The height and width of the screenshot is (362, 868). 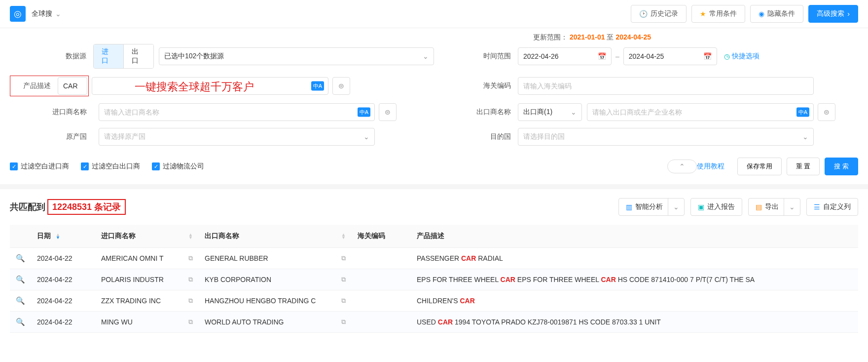 I want to click on search-button: 搜 索, so click(x=841, y=166).